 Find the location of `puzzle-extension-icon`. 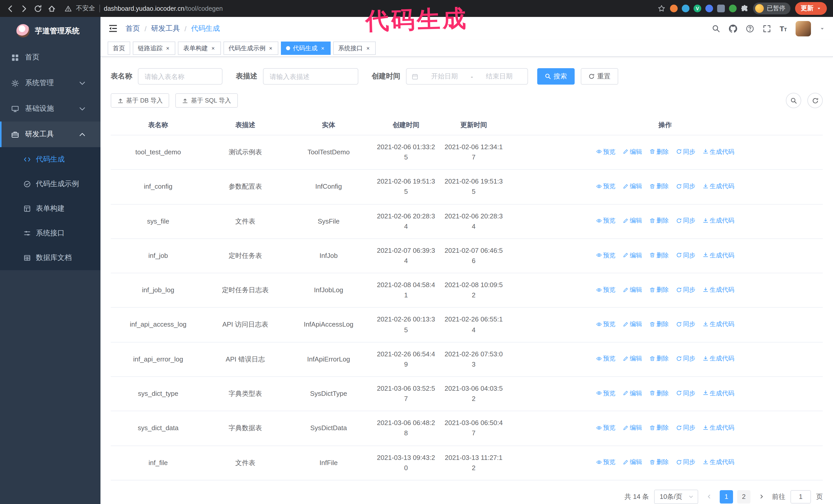

puzzle-extension-icon is located at coordinates (744, 8).